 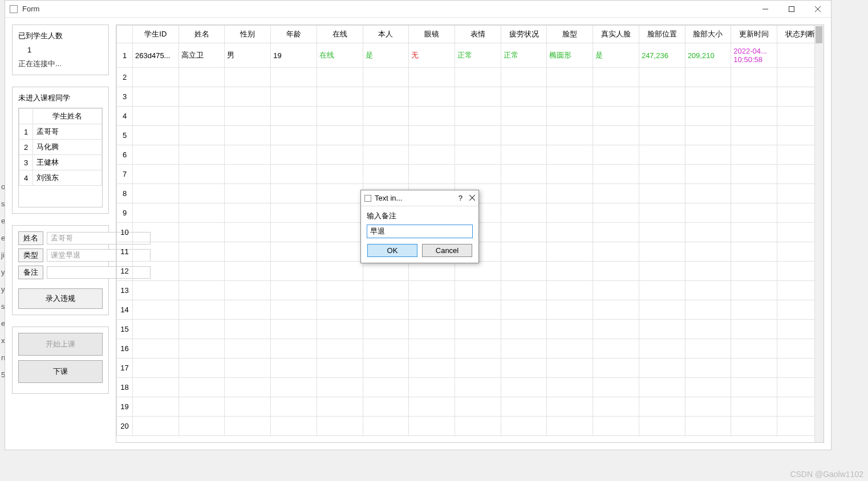 I want to click on table-row: 3, so click(x=470, y=97).